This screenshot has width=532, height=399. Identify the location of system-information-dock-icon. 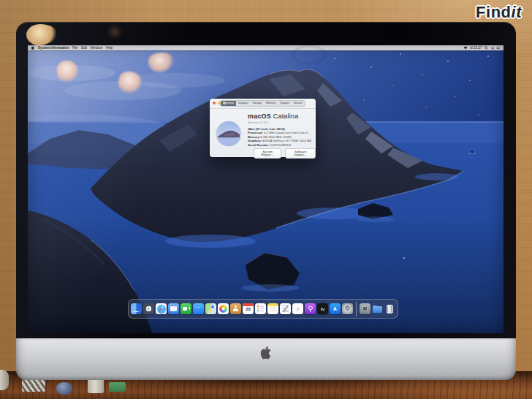
(365, 308).